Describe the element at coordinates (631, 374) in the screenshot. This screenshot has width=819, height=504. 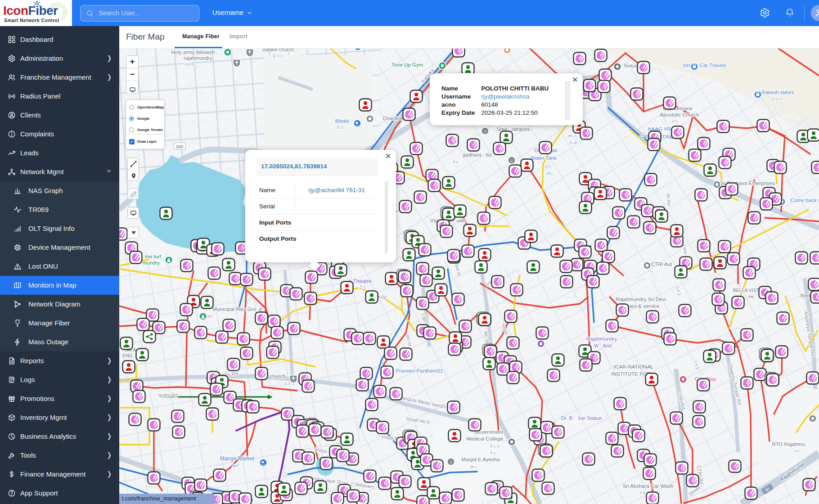
I see `svg-text: INSTITUTE FOR` at that location.